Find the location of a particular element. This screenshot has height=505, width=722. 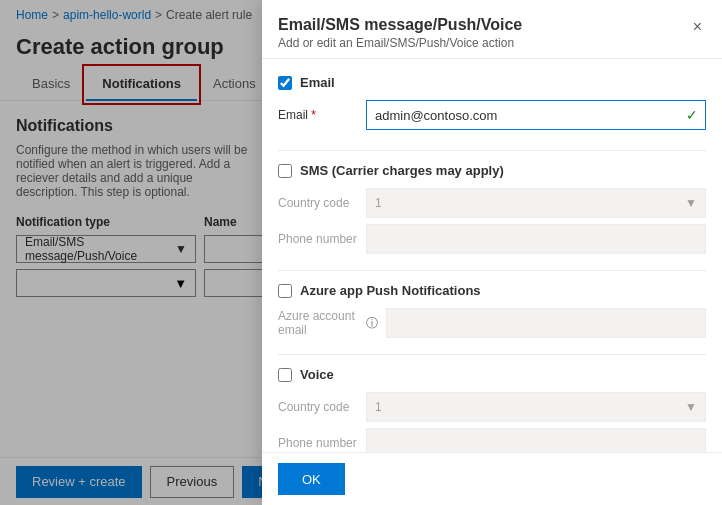

voice-phone-label: Phone number is located at coordinates (318, 443).